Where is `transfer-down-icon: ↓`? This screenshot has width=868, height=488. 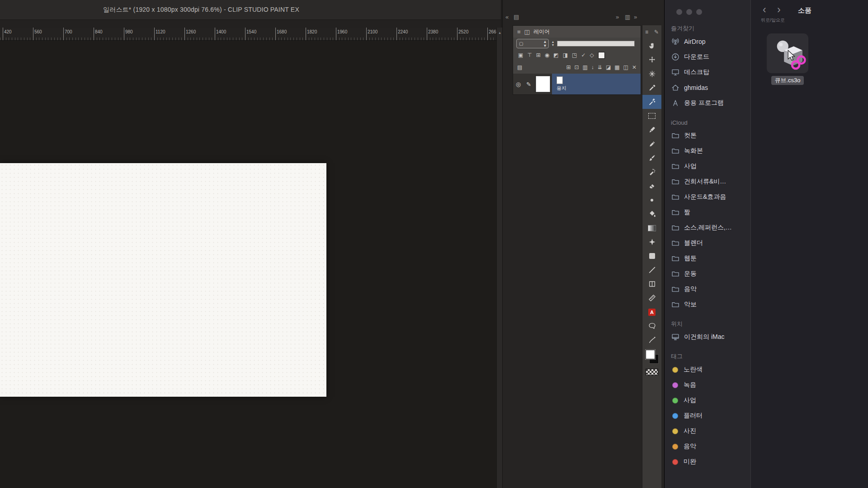 transfer-down-icon: ↓ is located at coordinates (593, 67).